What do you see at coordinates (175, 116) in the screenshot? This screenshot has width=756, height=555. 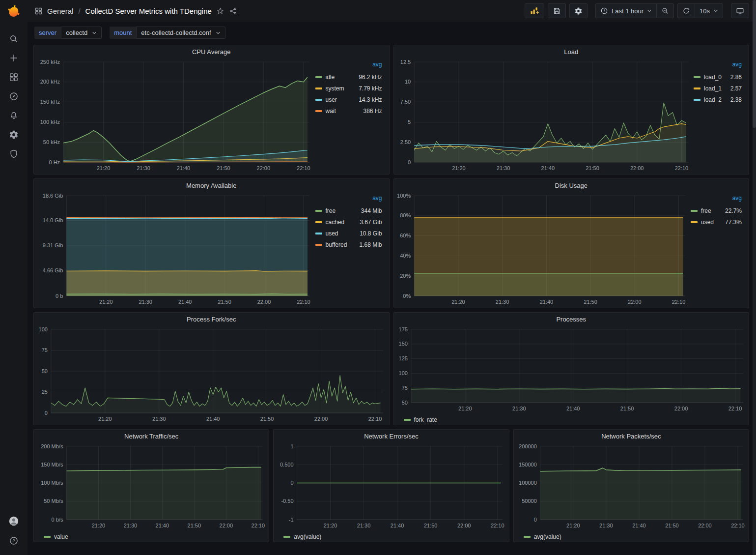 I see `chart-canvas: 0 Hz50 kHz100 kHz150 kHz200 kHz250 kHz21…` at bounding box center [175, 116].